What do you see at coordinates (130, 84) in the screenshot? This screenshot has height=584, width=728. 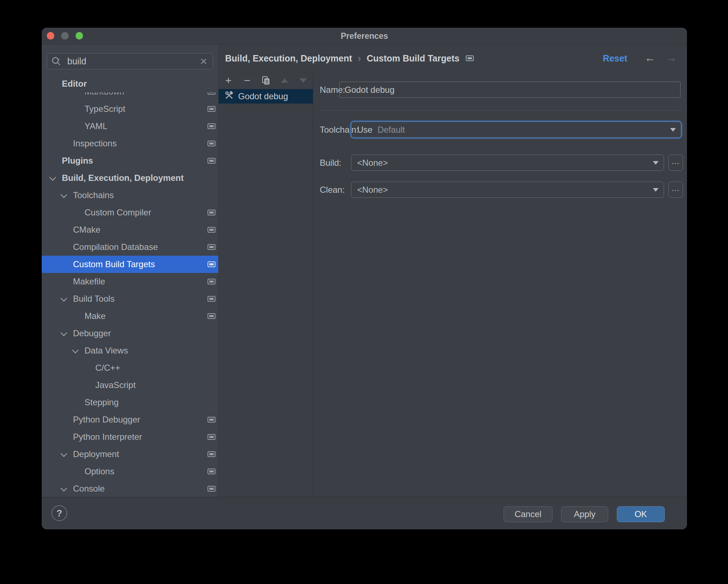 I see `tree-item-editor: Editor` at bounding box center [130, 84].